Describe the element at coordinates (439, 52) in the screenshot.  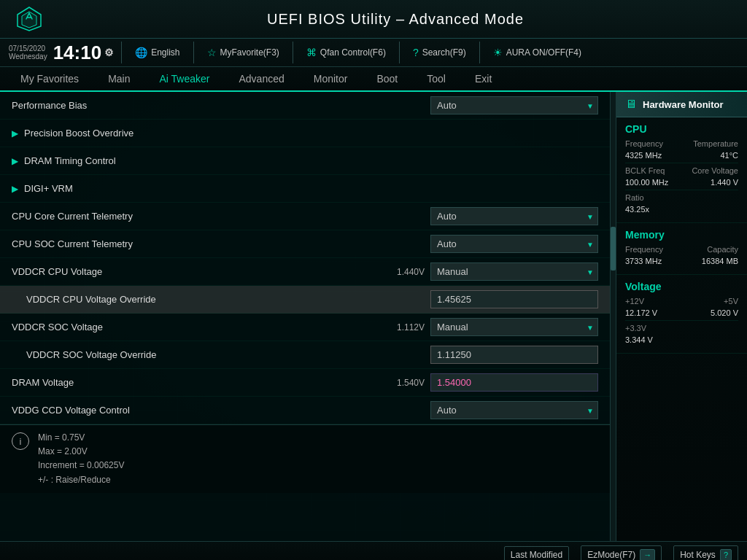
I see `search-btn: ? Search(F9)` at that location.